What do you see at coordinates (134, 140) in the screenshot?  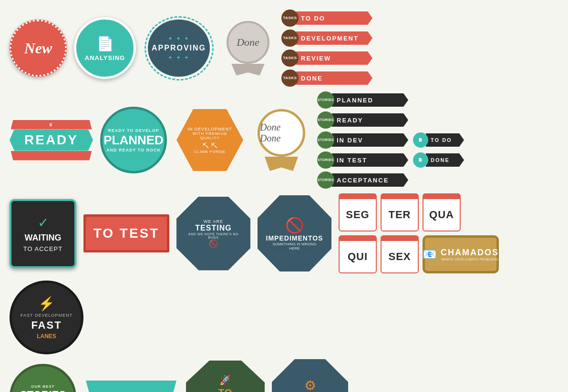 I see `badge-planned-label: PLANNED` at bounding box center [134, 140].